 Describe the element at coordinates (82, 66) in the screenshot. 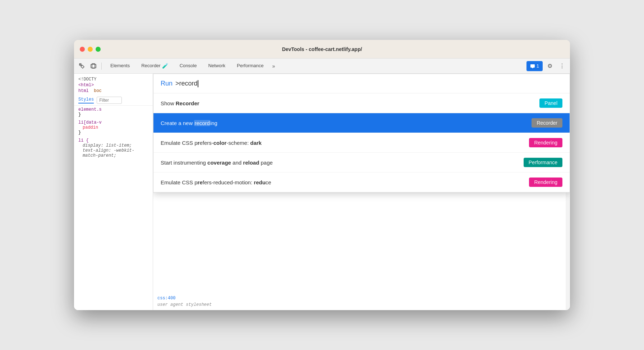

I see `inspector-icon` at that location.